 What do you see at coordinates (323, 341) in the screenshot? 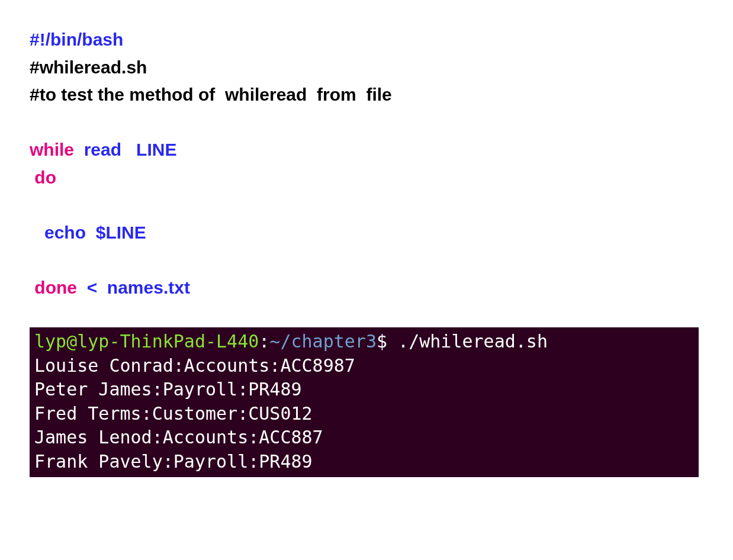
I see `terminal-path: ~/chapter3` at bounding box center [323, 341].